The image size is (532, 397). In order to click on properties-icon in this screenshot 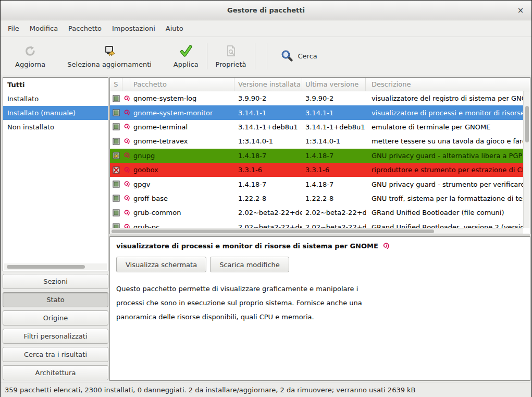, I will do `click(231, 51)`.